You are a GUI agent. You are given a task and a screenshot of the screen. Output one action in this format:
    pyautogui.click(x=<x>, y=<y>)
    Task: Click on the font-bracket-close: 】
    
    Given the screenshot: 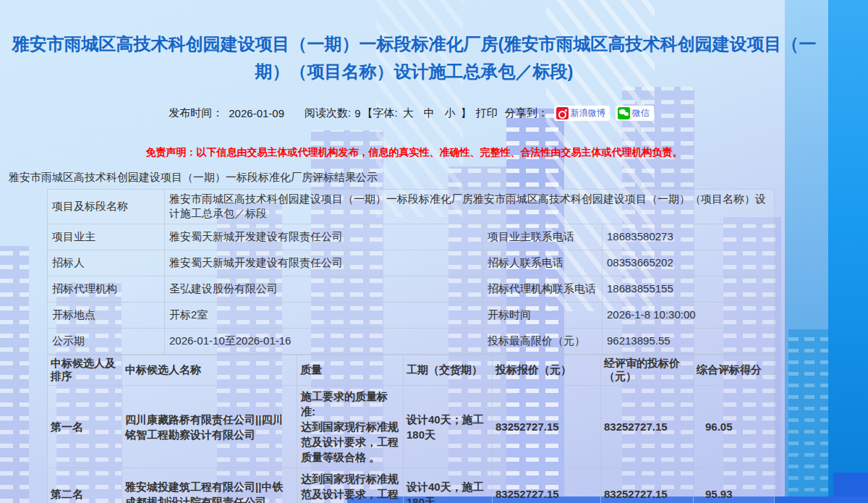 What is the action you would take?
    pyautogui.click(x=466, y=113)
    